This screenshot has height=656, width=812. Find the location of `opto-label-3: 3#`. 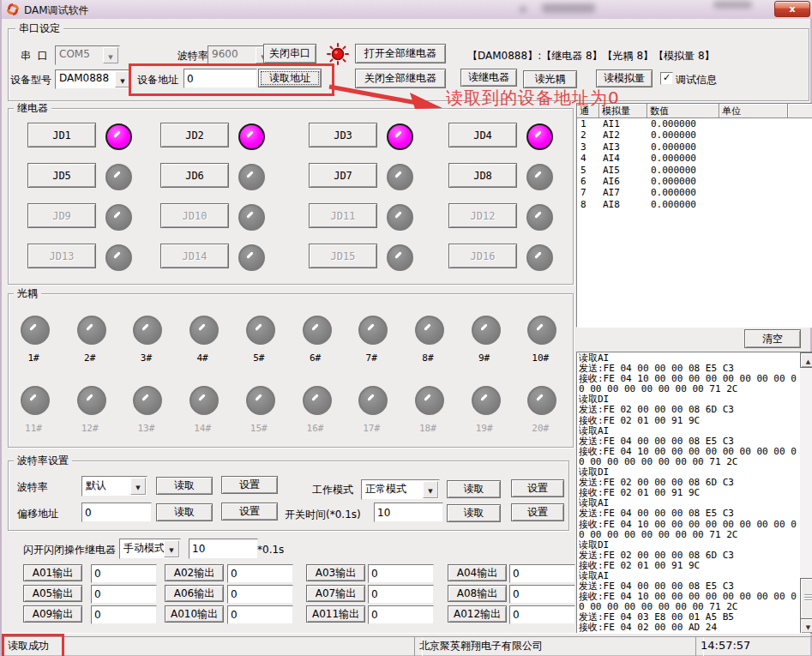

opto-label-3: 3# is located at coordinates (146, 358).